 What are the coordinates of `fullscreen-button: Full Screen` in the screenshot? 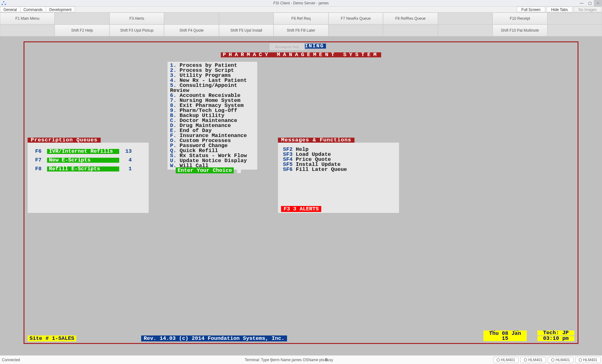 It's located at (531, 9).